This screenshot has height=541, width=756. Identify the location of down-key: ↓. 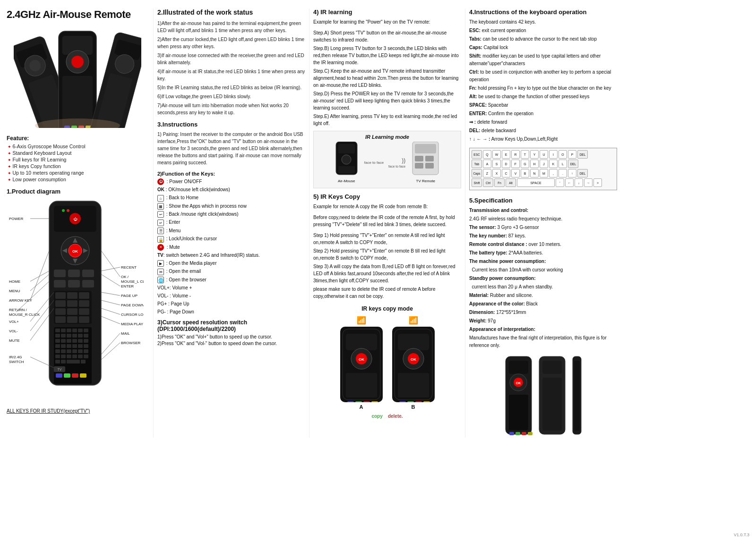
(579, 183).